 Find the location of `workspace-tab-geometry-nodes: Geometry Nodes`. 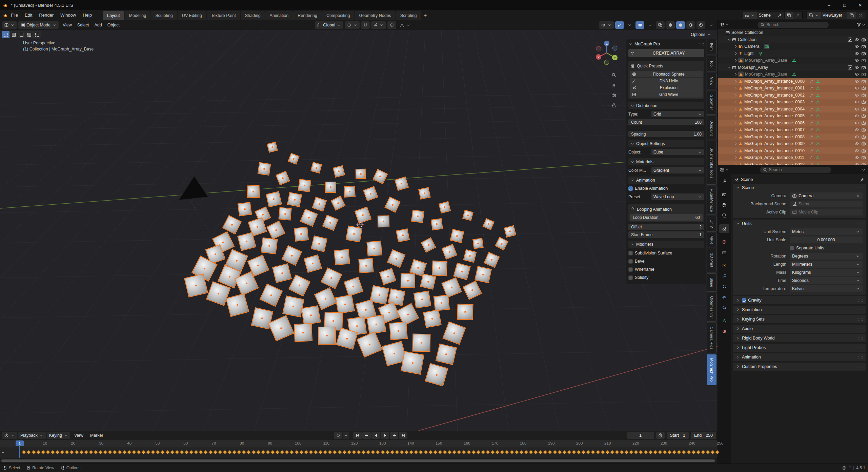

workspace-tab-geometry-nodes: Geometry Nodes is located at coordinates (375, 16).